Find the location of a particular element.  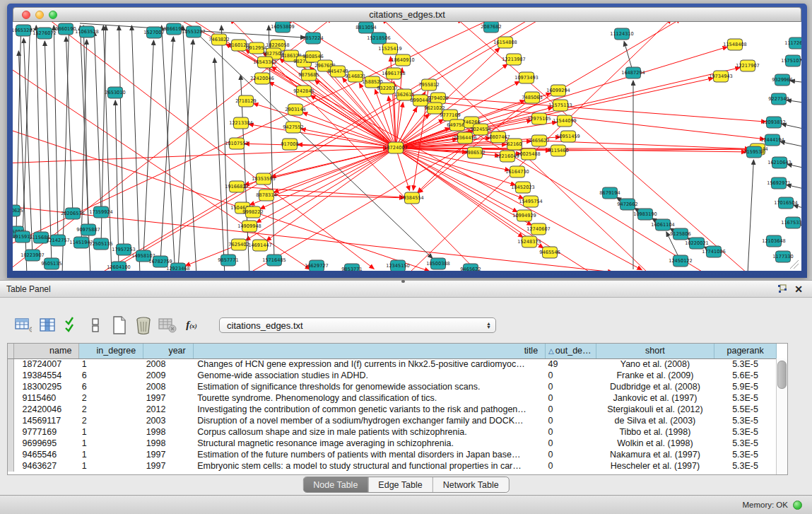

graph-node: 9115460 is located at coordinates (558, 151).